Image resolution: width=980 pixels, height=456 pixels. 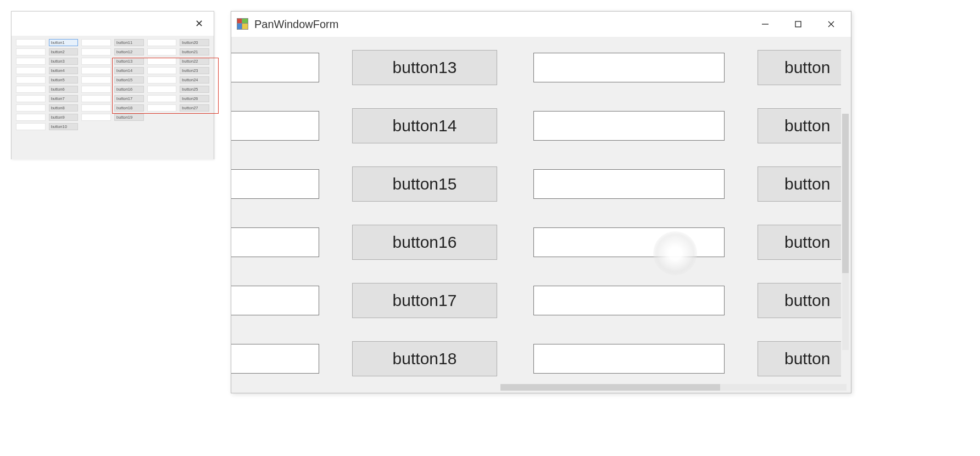 I want to click on button: button13, so click(x=425, y=68).